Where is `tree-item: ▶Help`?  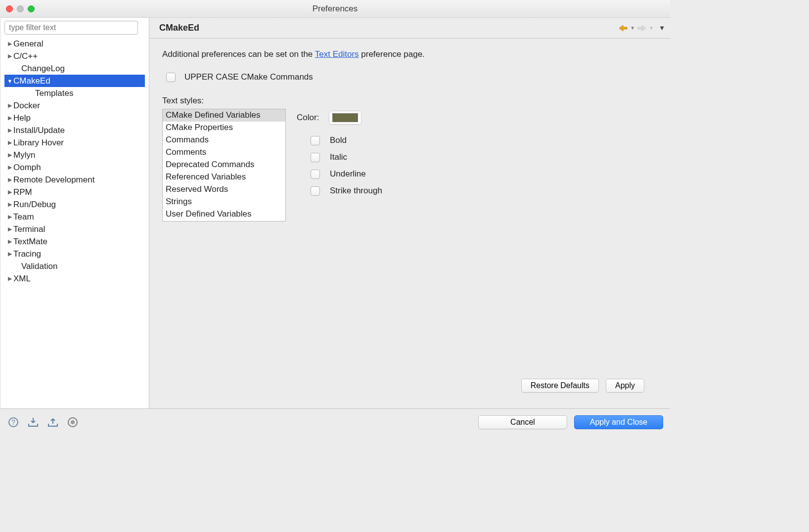
tree-item: ▶Help is located at coordinates (75, 118).